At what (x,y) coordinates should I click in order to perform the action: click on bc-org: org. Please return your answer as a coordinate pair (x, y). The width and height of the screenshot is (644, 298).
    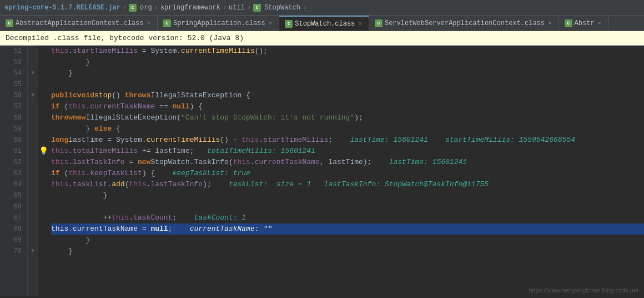
    Looking at the image, I should click on (146, 8).